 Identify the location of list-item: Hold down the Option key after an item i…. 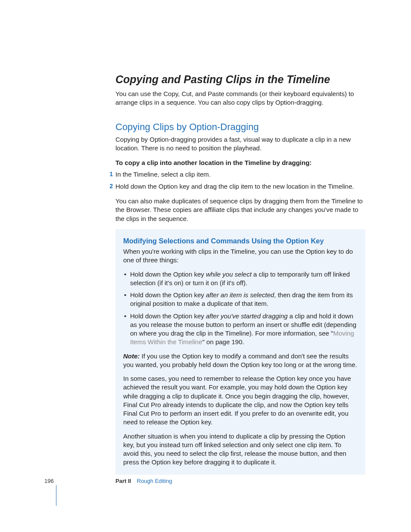
(240, 300).